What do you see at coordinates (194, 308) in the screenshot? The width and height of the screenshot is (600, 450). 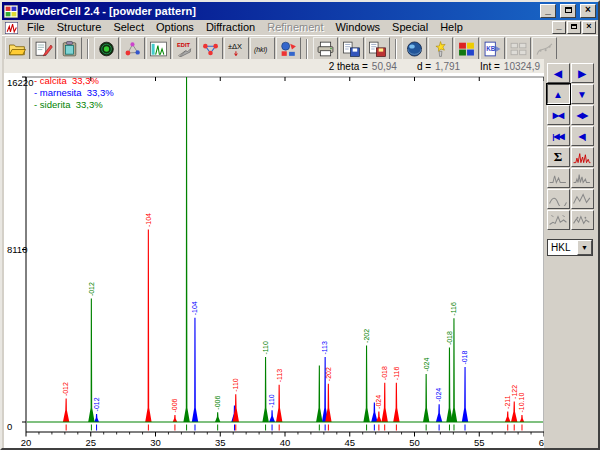 I see `svg-text: -104` at bounding box center [194, 308].